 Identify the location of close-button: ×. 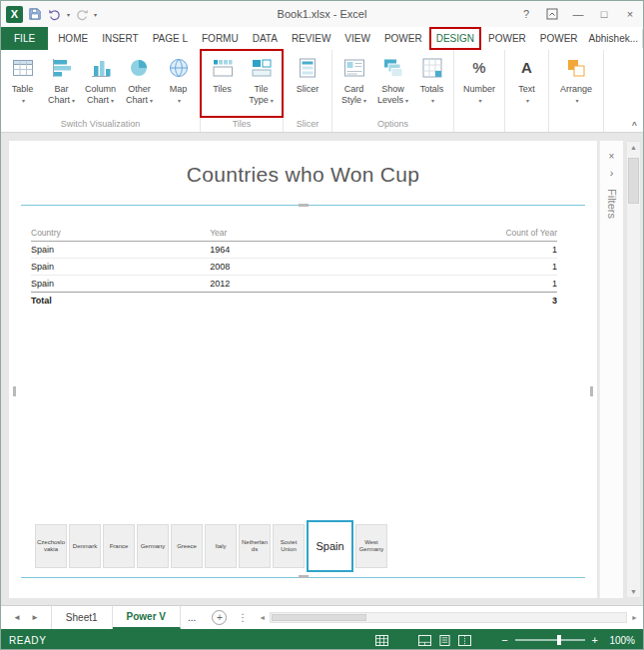
(630, 14).